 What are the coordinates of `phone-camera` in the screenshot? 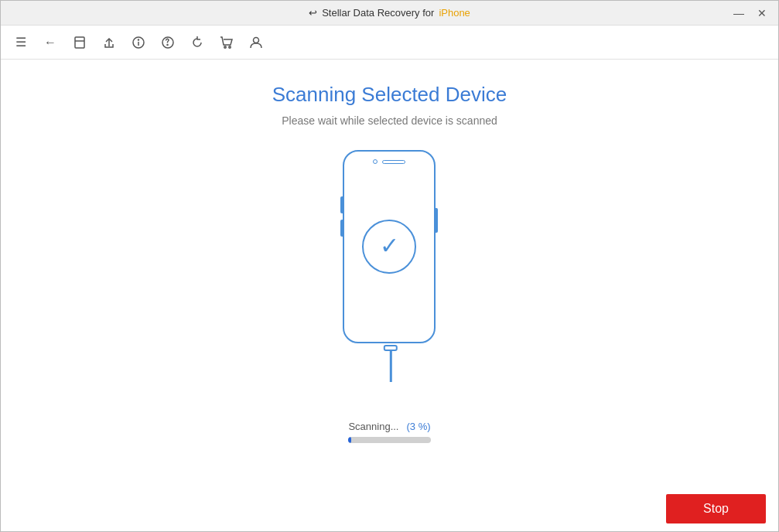 It's located at (375, 162).